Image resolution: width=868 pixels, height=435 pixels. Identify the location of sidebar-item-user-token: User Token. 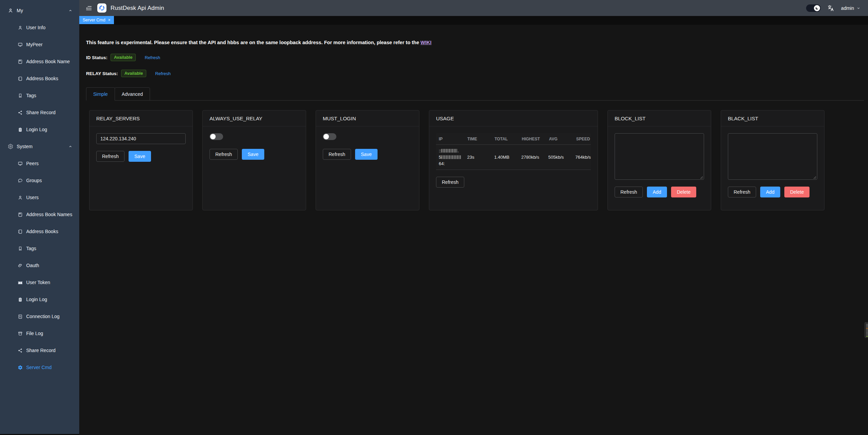
(39, 282).